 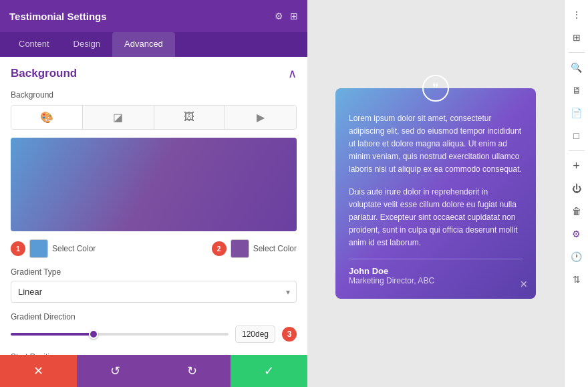 What do you see at coordinates (154, 285) in the screenshot?
I see `gradient-type-field: Gradient Type Linear Radial ▾` at bounding box center [154, 285].